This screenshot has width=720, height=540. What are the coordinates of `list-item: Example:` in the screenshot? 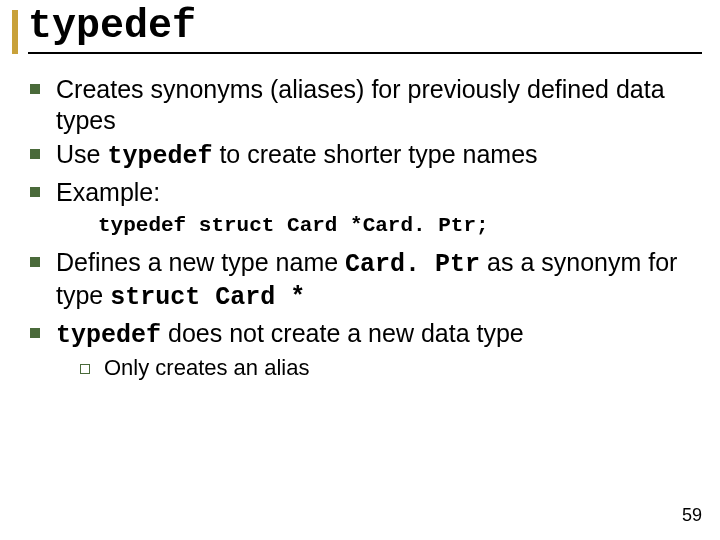 It's located at (360, 192).